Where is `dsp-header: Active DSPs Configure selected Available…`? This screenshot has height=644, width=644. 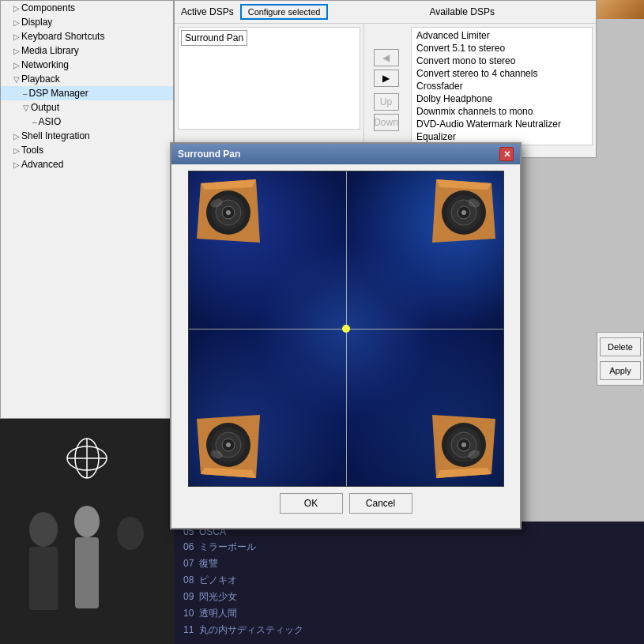 dsp-header: Active DSPs Configure selected Available… is located at coordinates (386, 13).